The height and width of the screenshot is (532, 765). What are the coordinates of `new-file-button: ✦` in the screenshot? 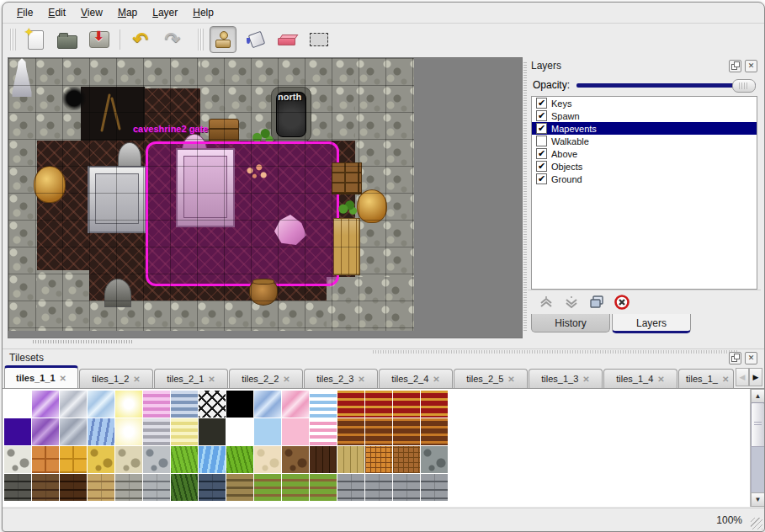 It's located at (35, 40).